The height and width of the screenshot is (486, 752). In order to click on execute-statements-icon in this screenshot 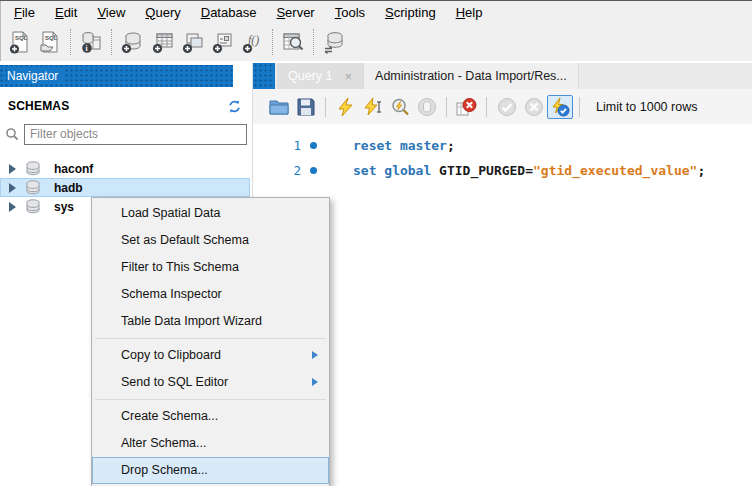, I will do `click(346, 107)`.